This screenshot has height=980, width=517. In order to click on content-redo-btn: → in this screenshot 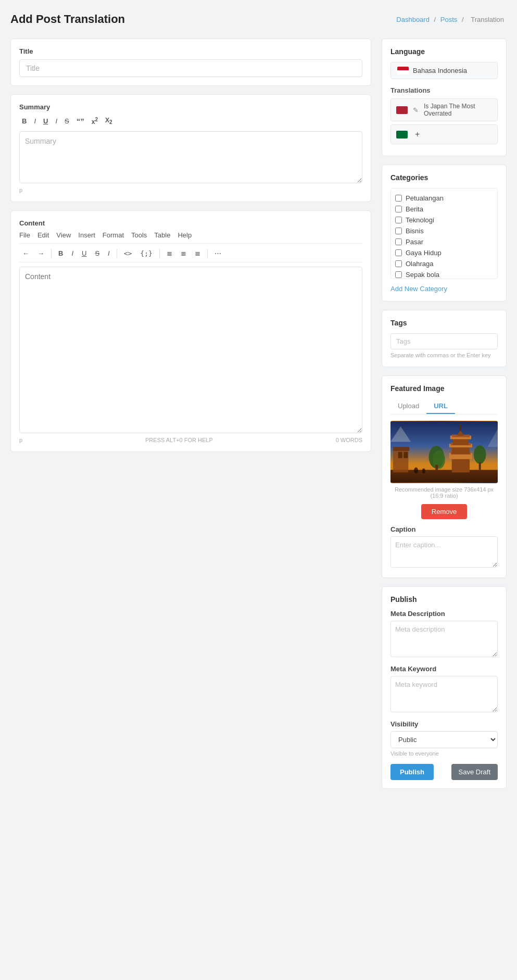, I will do `click(41, 253)`.